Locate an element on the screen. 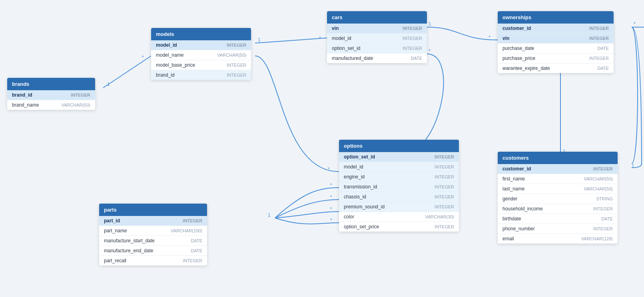 Image resolution: width=644 pixels, height=297 pixels. table-cars: cars vin INTEGER model_id INTEGER option… is located at coordinates (377, 37).